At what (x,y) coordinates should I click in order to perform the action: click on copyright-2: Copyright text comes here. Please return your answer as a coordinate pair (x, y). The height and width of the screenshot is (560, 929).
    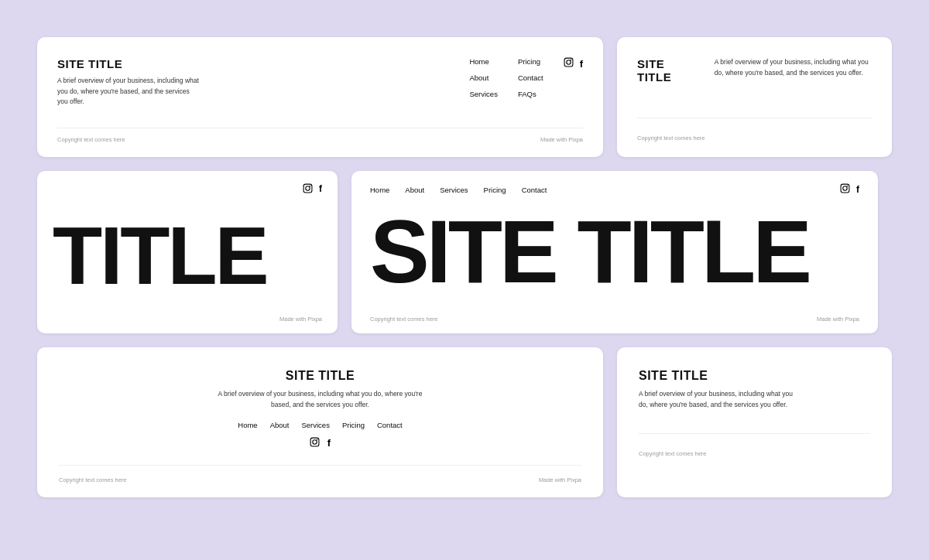
    Looking at the image, I should click on (671, 138).